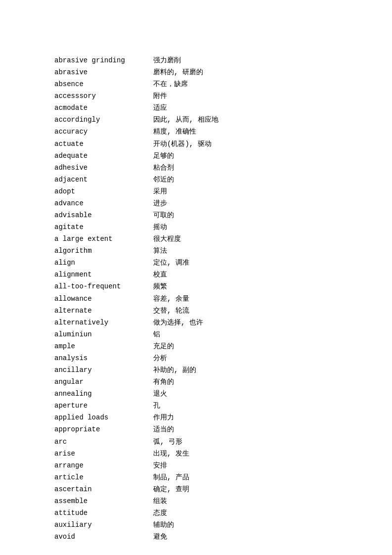  Describe the element at coordinates (204, 120) in the screenshot. I see `list-item: accordingly 因此, 从而, 相应地` at that location.